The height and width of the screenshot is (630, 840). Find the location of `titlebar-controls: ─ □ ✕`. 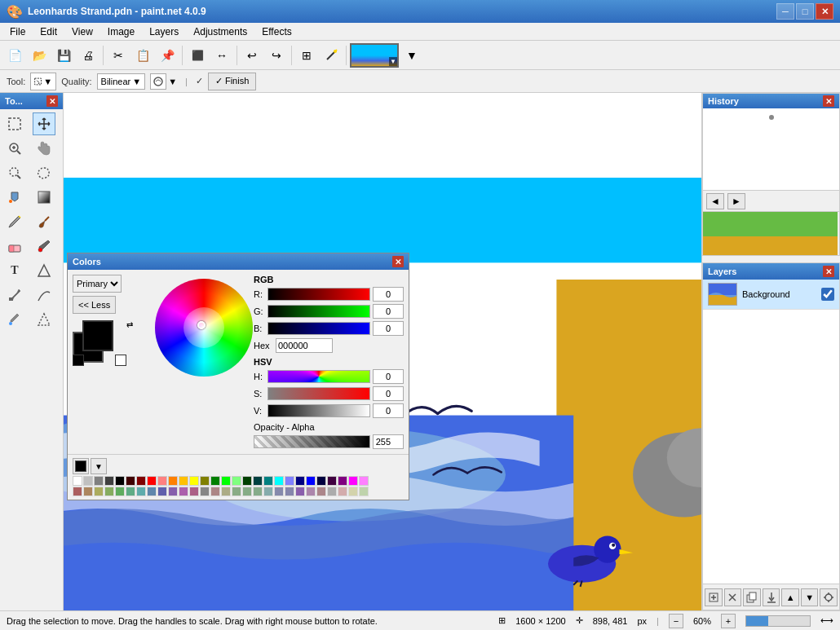

titlebar-controls: ─ □ ✕ is located at coordinates (805, 11).